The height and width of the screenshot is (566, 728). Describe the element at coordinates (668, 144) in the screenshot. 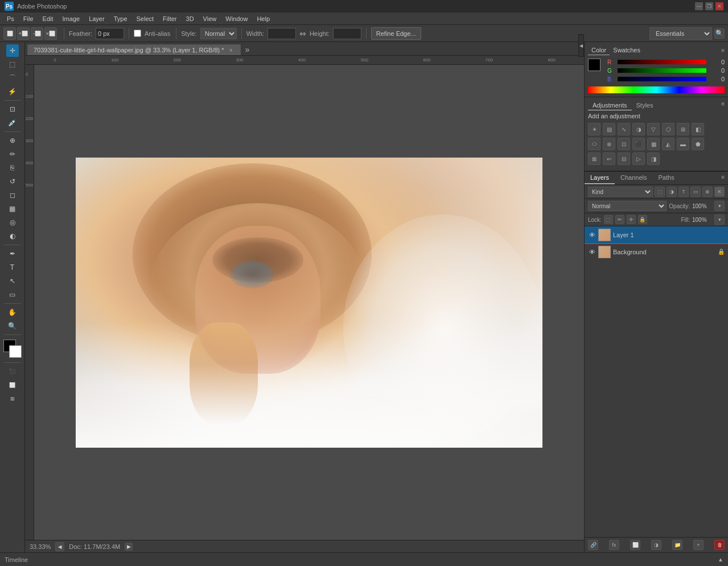

I see `threshold-adj-icon: ◭` at that location.